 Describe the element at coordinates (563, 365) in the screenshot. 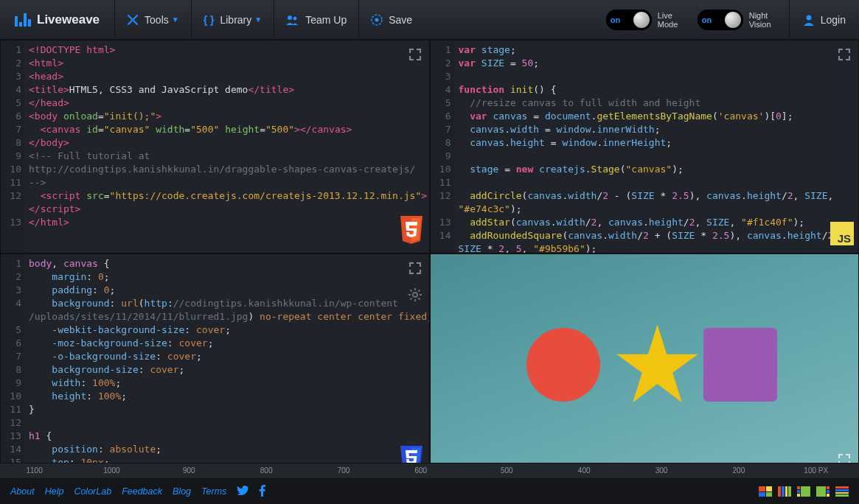

I see `preview-circle` at that location.